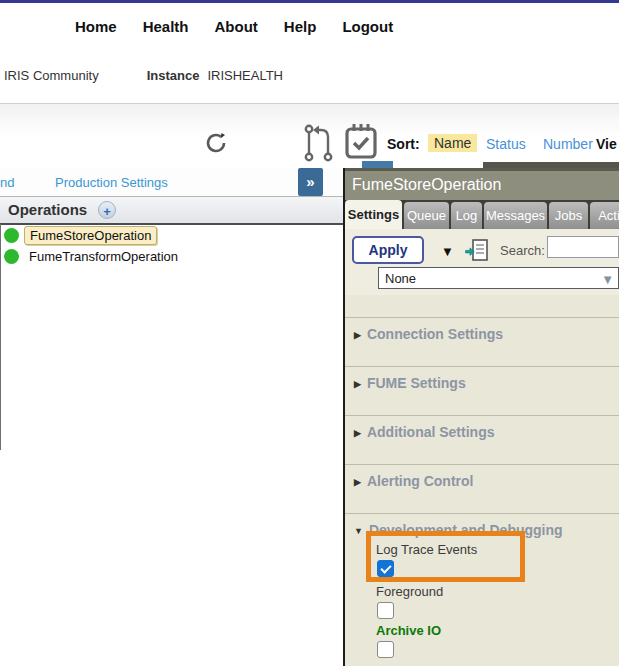 Image resolution: width=619 pixels, height=666 pixels. I want to click on export-settings-icon, so click(477, 251).